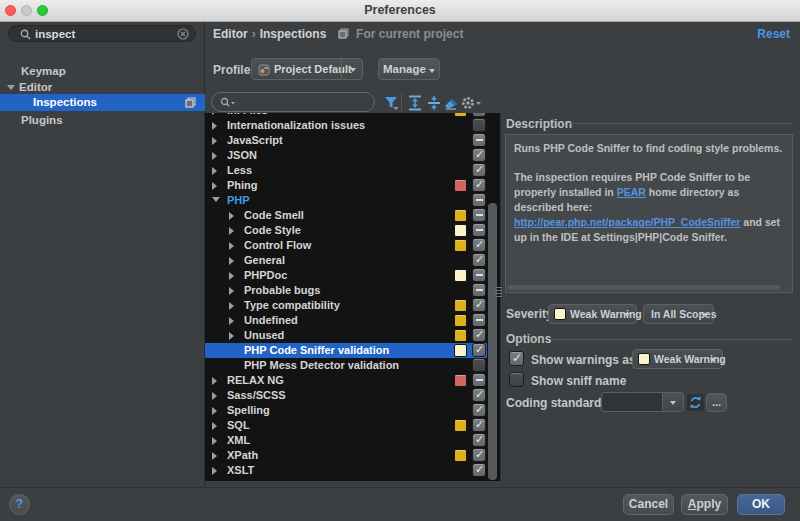 The image size is (800, 521). I want to click on sidebar-item-keymap: Keymap, so click(102, 71).